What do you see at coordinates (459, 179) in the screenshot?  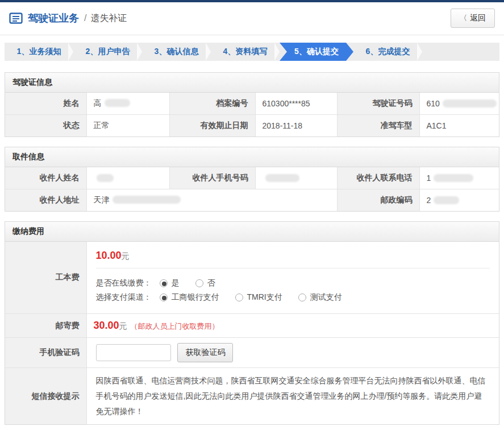 I see `recipient-phone-value: 1` at bounding box center [459, 179].